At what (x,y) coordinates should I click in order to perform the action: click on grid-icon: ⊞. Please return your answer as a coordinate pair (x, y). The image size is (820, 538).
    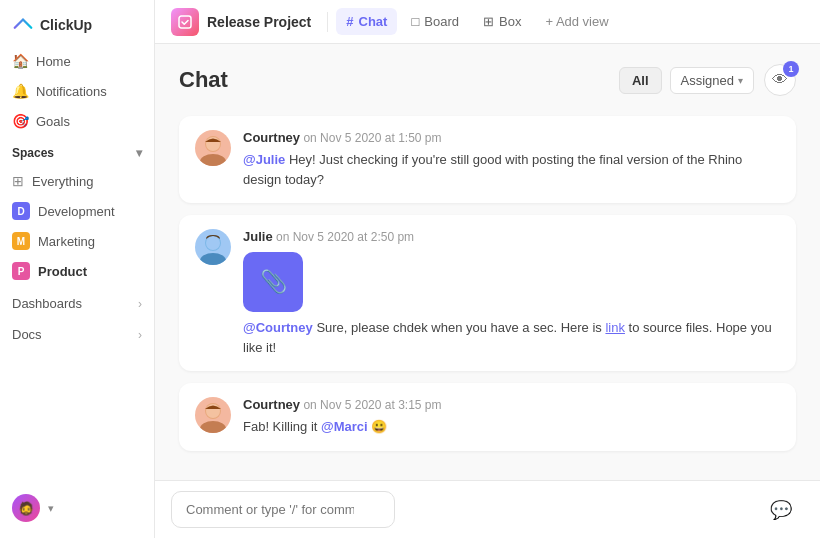
    Looking at the image, I should click on (18, 181).